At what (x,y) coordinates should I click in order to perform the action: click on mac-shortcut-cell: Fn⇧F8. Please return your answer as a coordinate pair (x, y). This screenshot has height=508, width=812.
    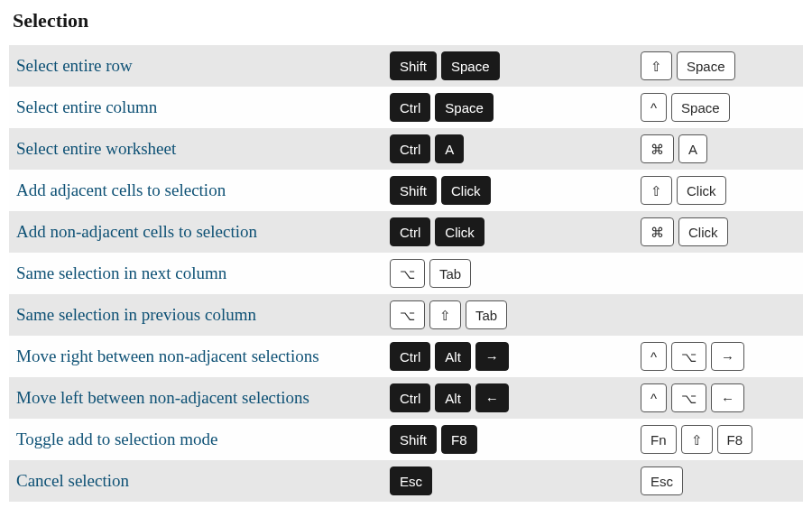
    Looking at the image, I should click on (722, 439).